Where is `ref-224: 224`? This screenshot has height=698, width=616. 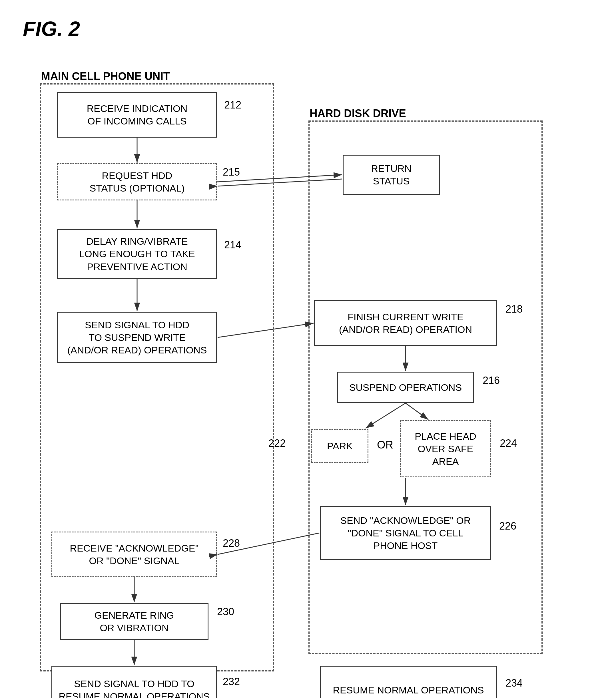
ref-224: 224 is located at coordinates (508, 443).